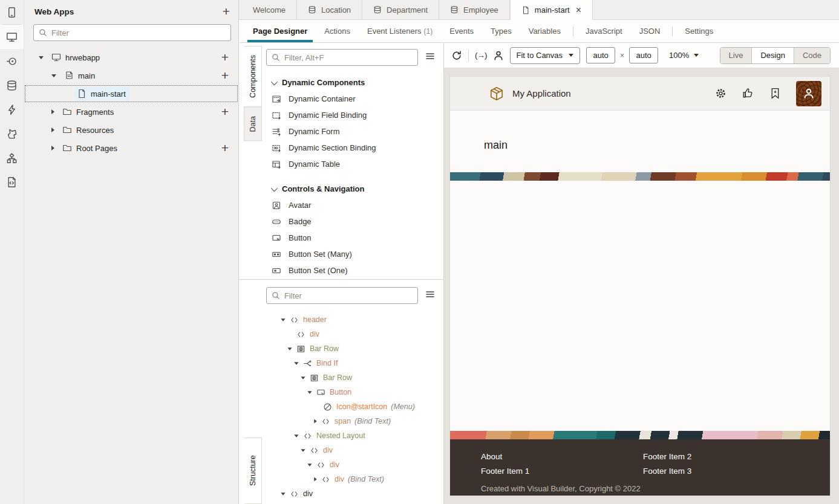 Image resolution: width=839 pixels, height=504 pixels. What do you see at coordinates (354, 392) in the screenshot?
I see `structure-tree-row: Button` at bounding box center [354, 392].